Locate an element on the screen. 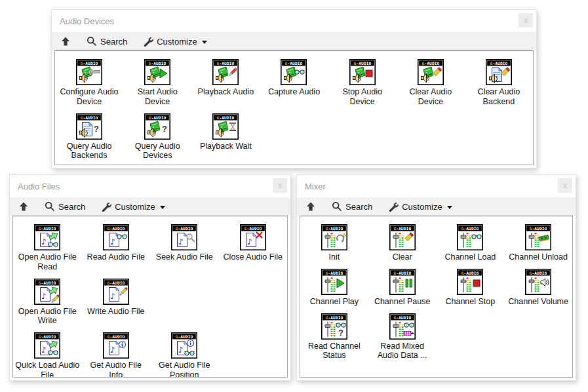 This screenshot has width=588, height=392. titlebar: Mixer x is located at coordinates (437, 186).